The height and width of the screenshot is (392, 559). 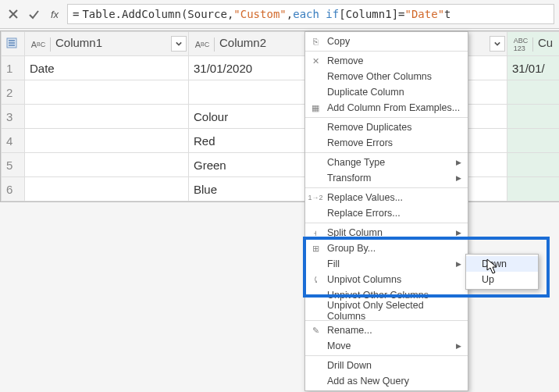 I want to click on table-row: 6Blue, so click(x=281, y=189).